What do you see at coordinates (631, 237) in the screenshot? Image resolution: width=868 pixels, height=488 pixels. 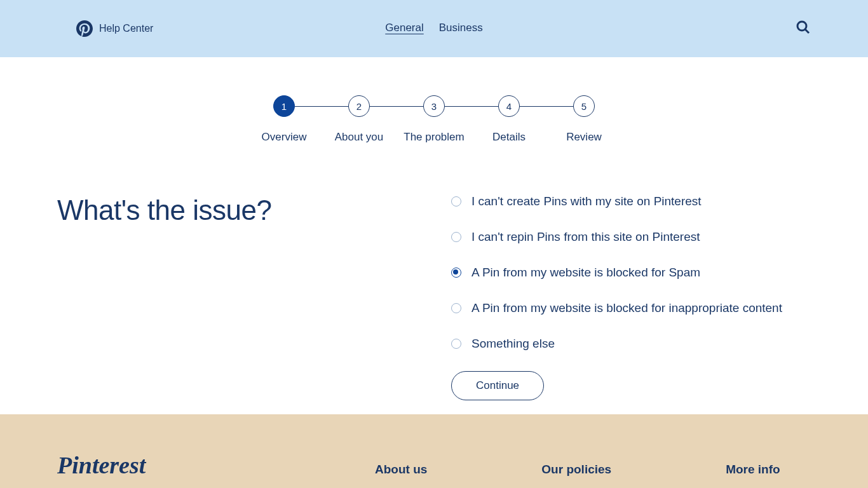 I see `radio-option-cant-repin: I can't repin Pins from this site on Pin…` at bounding box center [631, 237].